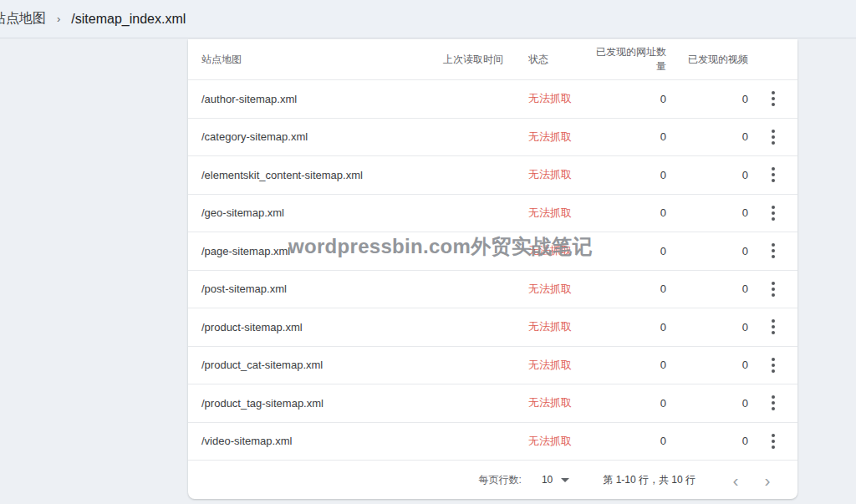  I want to click on rows-per-page-select: 10, so click(555, 480).